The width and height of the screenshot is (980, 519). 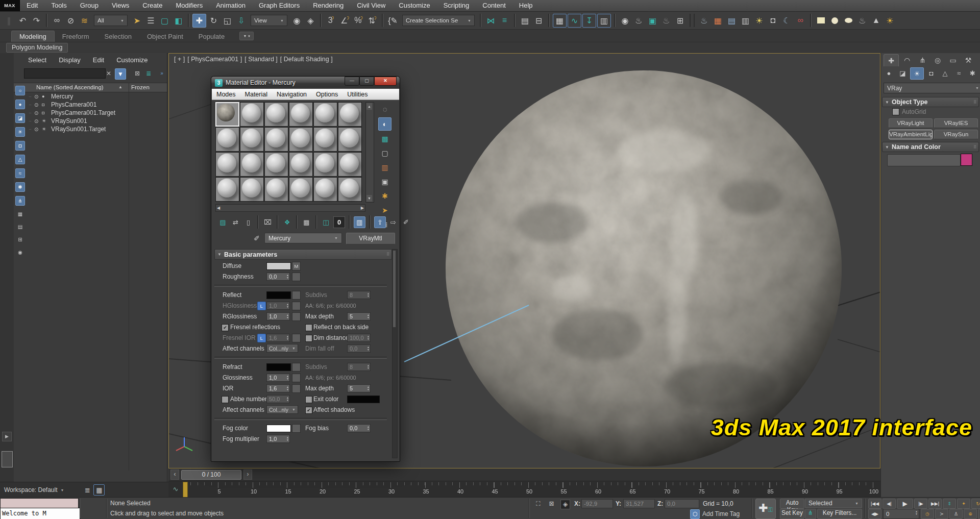 What do you see at coordinates (306, 59) in the screenshot?
I see `viewport-shading-label: [ Default Shading ]` at bounding box center [306, 59].